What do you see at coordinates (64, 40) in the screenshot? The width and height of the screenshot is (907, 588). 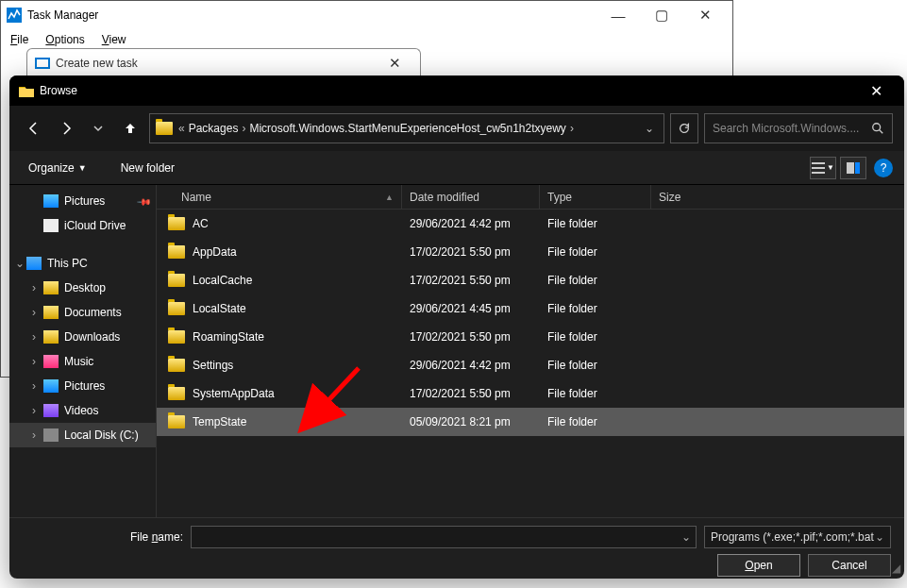 I see `menu-options: Options` at bounding box center [64, 40].